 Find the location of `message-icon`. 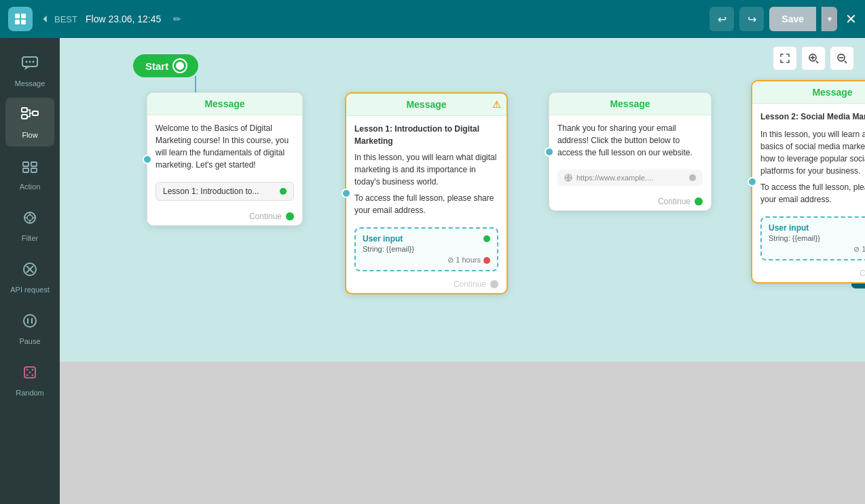

message-icon is located at coordinates (30, 65).